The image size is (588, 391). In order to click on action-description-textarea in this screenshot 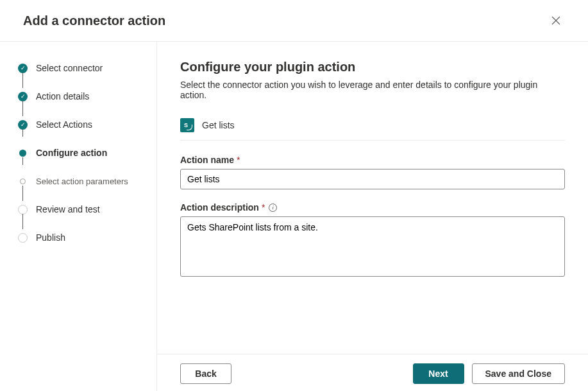, I will do `click(373, 247)`.